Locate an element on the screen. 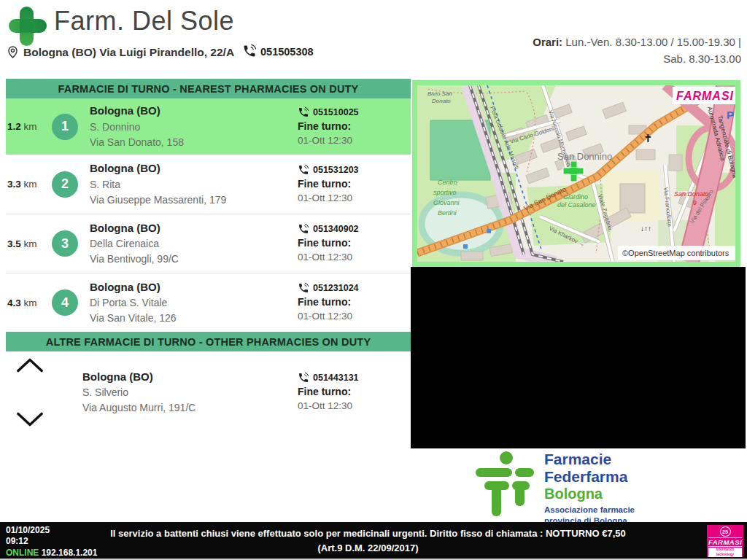 This screenshot has width=747, height=560. scroll-down-button is located at coordinates (30, 419).